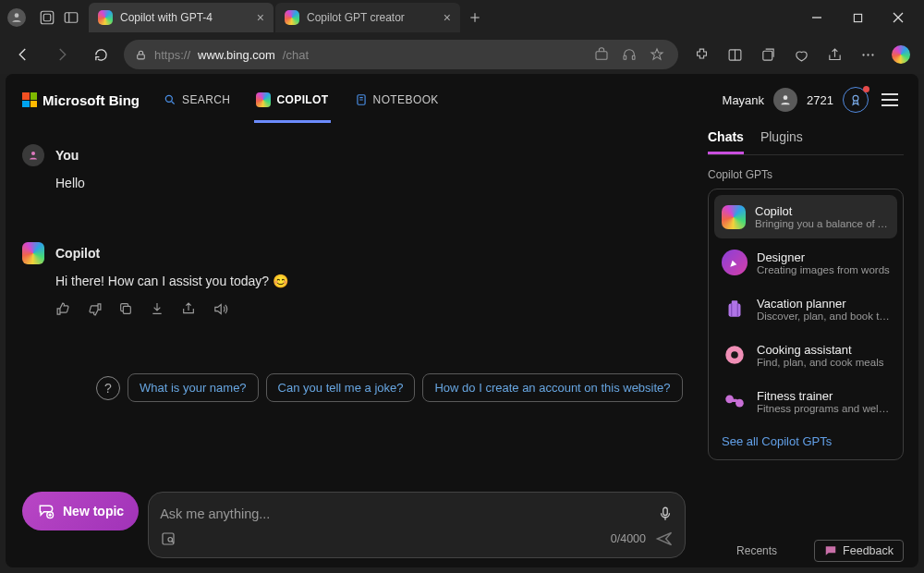 The width and height of the screenshot is (924, 573). Describe the element at coordinates (78, 253) in the screenshot. I see `bot-label: Copilot` at that location.